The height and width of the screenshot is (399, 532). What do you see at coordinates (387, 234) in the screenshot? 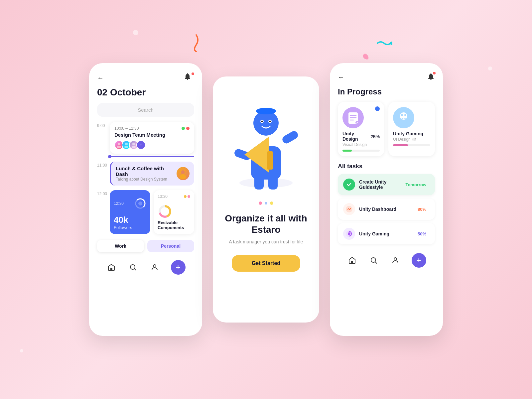
I see `task-name-3: Unity Gaming` at bounding box center [387, 234].